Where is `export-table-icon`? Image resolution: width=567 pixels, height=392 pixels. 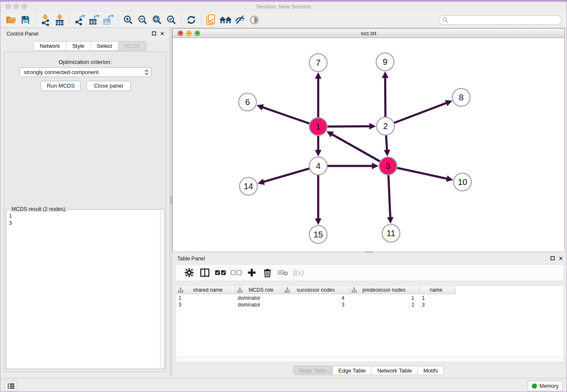
export-table-icon is located at coordinates (94, 20).